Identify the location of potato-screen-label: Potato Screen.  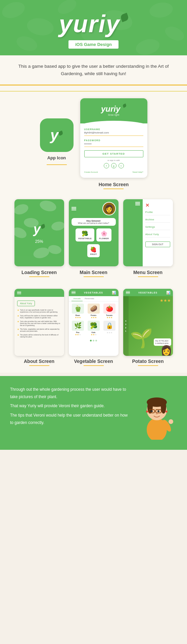
(148, 361).